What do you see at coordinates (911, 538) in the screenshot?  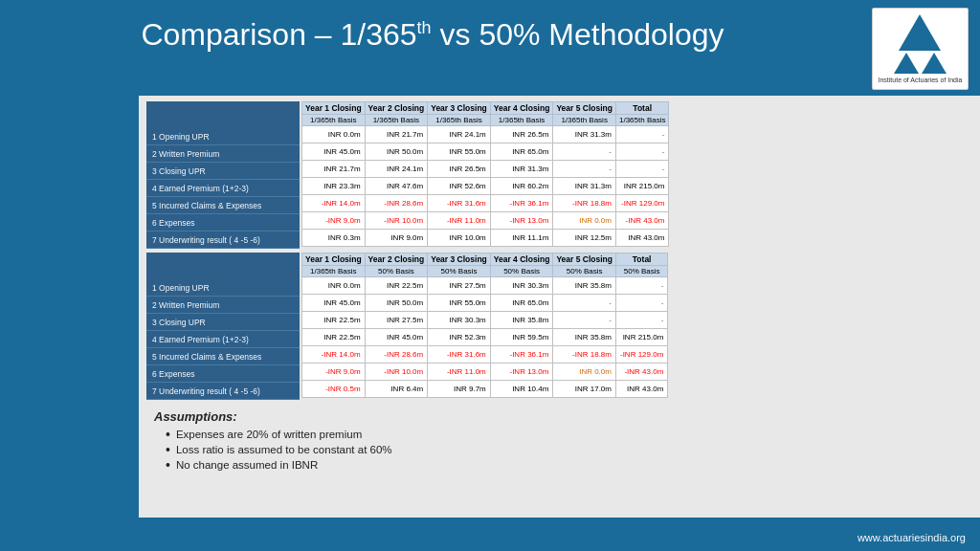 I see `website-url: www.actuariesindia.org` at bounding box center [911, 538].